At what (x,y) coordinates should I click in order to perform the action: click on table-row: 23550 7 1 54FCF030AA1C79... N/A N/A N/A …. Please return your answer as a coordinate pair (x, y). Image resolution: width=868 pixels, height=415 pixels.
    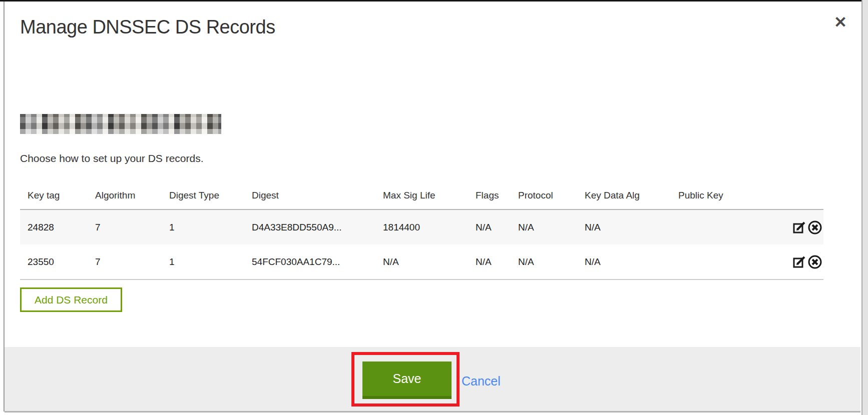
    Looking at the image, I should click on (421, 262).